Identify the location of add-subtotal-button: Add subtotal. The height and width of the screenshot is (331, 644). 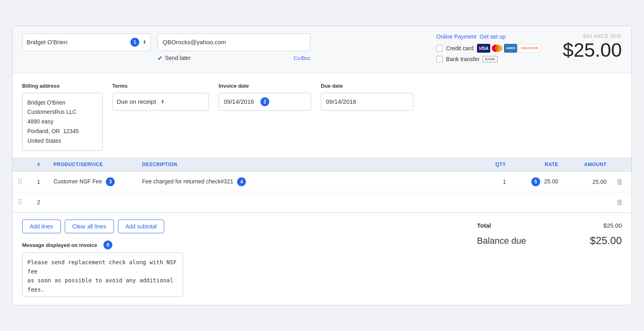
(141, 226).